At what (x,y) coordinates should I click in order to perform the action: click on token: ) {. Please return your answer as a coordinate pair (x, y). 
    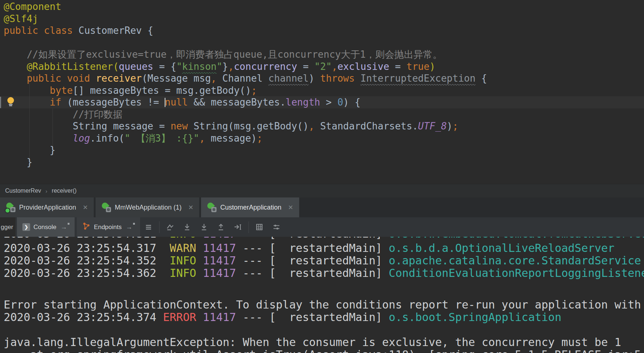
    Looking at the image, I should click on (352, 102).